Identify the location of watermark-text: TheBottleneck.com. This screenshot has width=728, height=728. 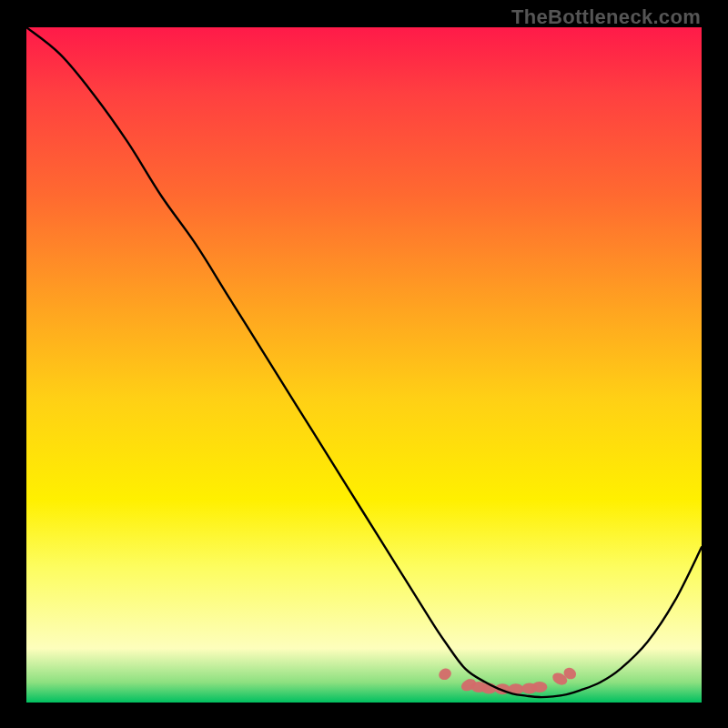
(606, 17).